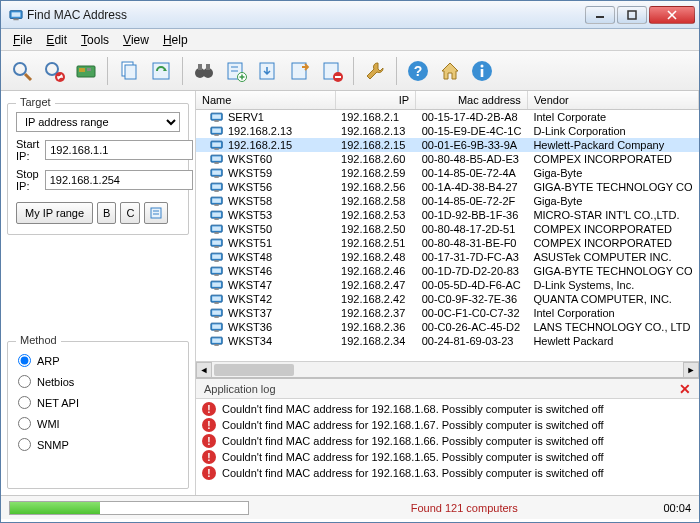  What do you see at coordinates (472, 100) in the screenshot?
I see `col-mac: Mac address` at bounding box center [472, 100].